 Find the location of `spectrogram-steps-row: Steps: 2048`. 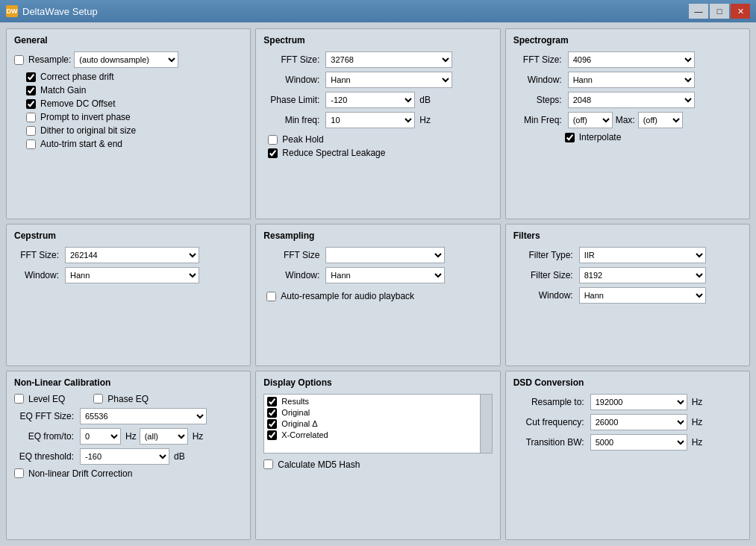

spectrogram-steps-row: Steps: 2048 is located at coordinates (628, 100).